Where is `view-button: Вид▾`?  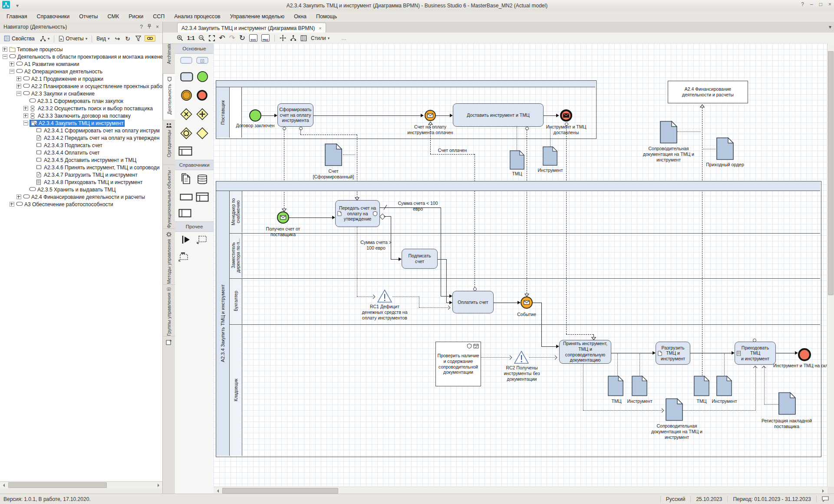
view-button: Вид▾ is located at coordinates (103, 39).